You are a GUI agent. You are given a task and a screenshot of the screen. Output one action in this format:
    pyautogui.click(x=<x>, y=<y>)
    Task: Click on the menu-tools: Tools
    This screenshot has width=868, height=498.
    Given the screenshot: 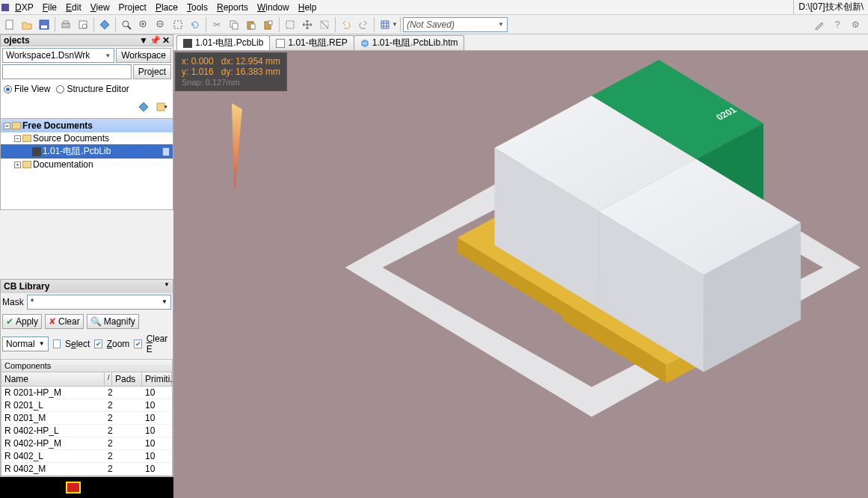 What is the action you would take?
    pyautogui.click(x=197, y=7)
    